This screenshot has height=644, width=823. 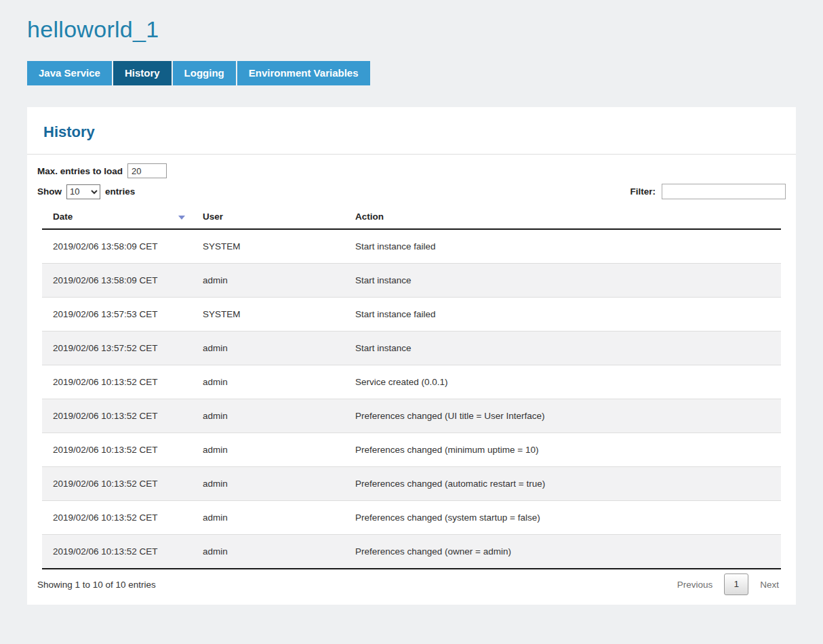 I want to click on column-header-user-label: User, so click(x=213, y=217).